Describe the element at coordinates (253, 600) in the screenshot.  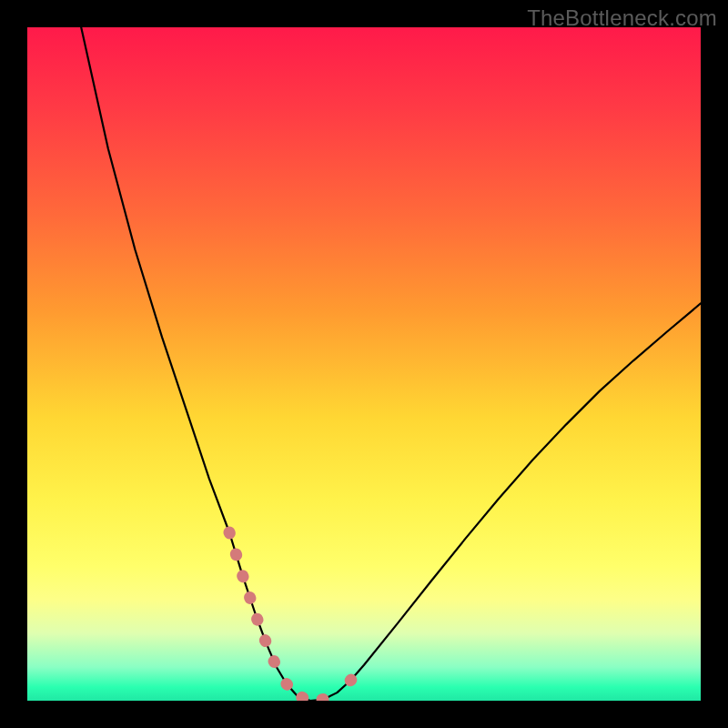
I see `highlight-left-tail` at that location.